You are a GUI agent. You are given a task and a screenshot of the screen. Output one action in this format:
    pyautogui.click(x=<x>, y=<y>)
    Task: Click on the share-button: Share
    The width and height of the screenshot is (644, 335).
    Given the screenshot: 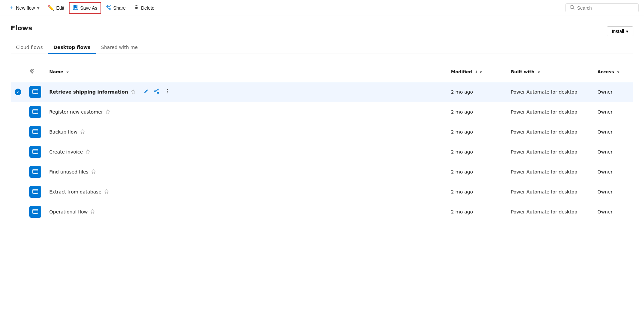 What is the action you would take?
    pyautogui.click(x=116, y=8)
    